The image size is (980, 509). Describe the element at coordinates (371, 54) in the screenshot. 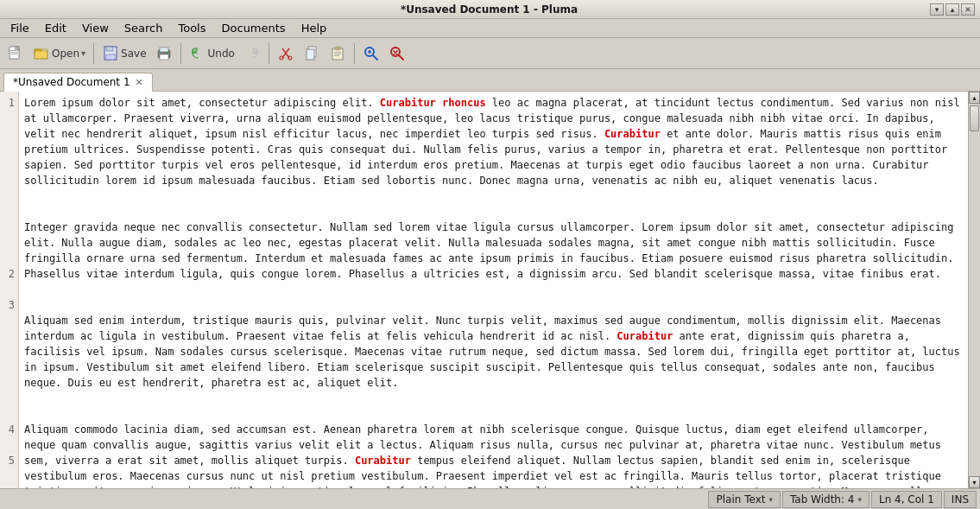

I see `find-button` at that location.